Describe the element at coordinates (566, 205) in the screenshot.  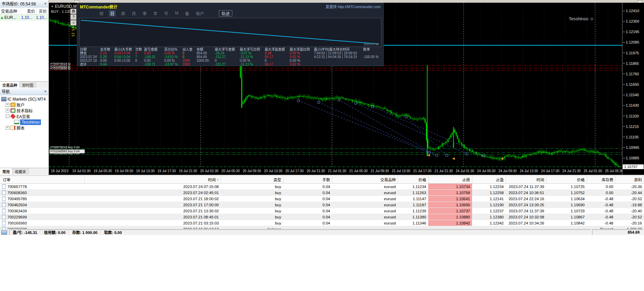
I see `cell: 1.10690` at that location.